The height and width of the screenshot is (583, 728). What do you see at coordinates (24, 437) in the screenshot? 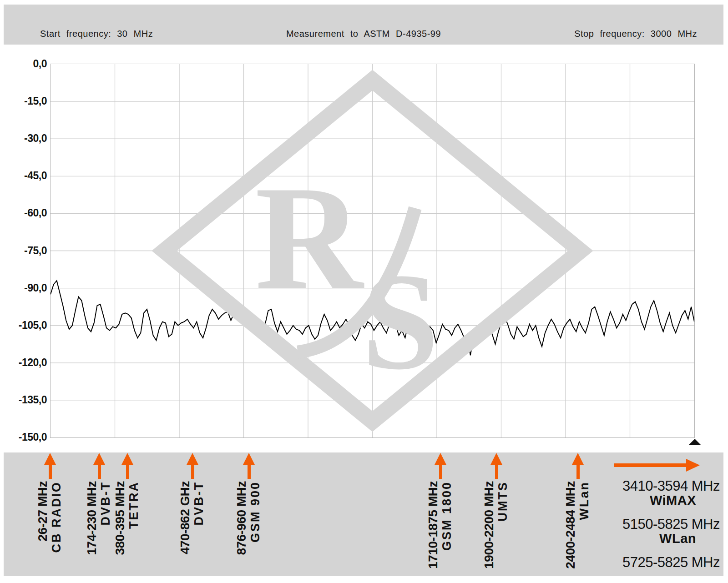
I see `y-tick-label: -150,0` at bounding box center [24, 437].